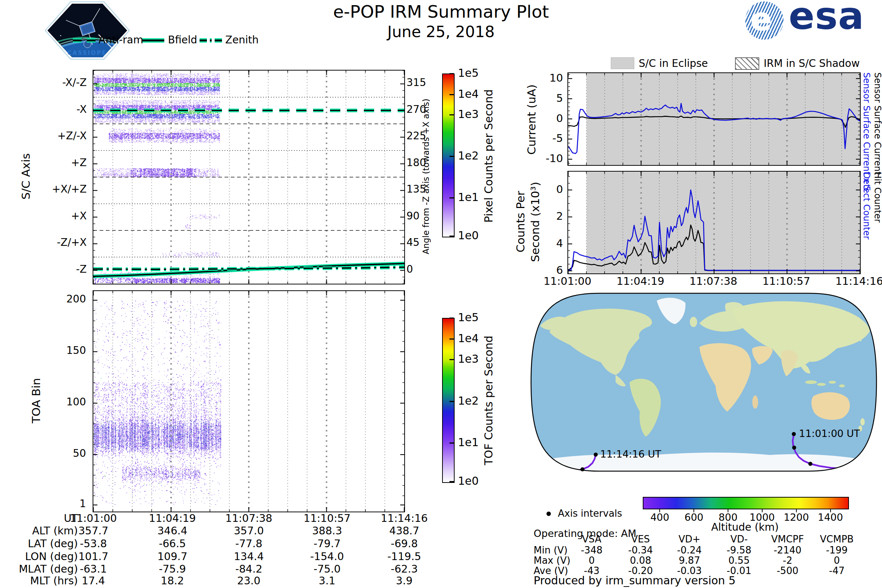 This screenshot has height=588, width=882. Describe the element at coordinates (640, 539) in the screenshot. I see `voltage-column-header: VES` at that location.